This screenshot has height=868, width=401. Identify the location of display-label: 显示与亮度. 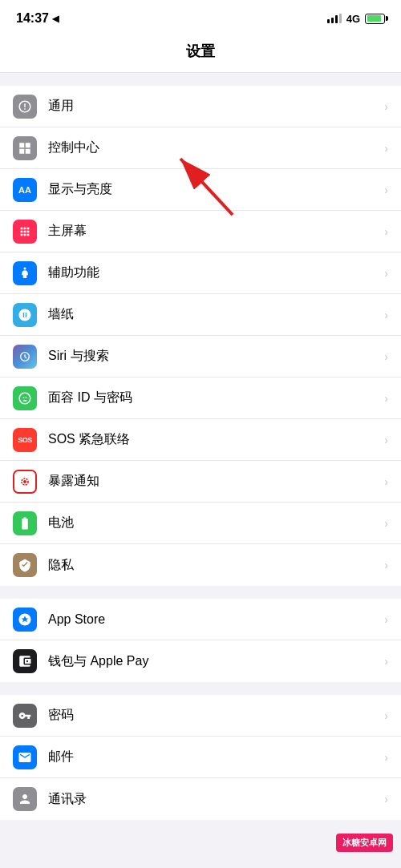
(213, 189).